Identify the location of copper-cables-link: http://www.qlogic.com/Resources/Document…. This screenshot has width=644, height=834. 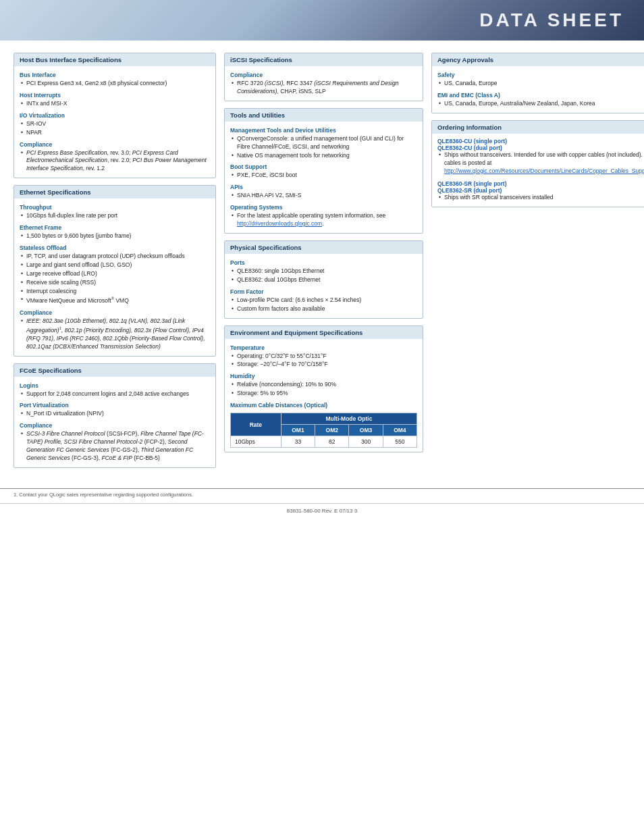
(544, 171).